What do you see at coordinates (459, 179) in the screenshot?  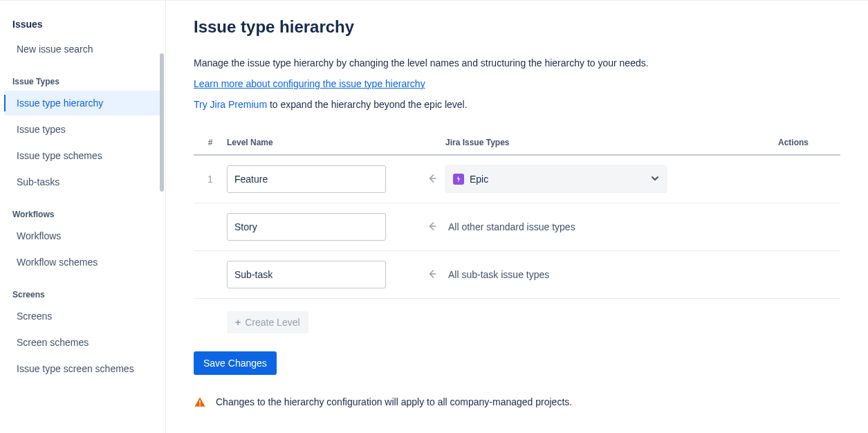 I see `epic-icon` at bounding box center [459, 179].